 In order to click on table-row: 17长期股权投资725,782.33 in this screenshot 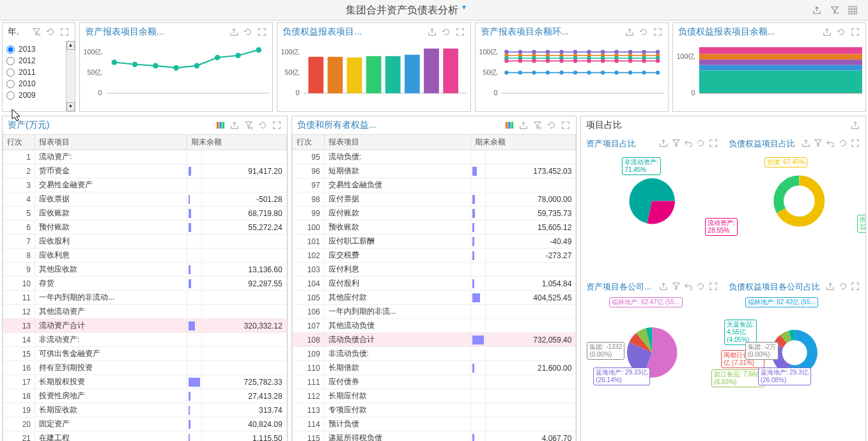, I will do `click(145, 382)`.